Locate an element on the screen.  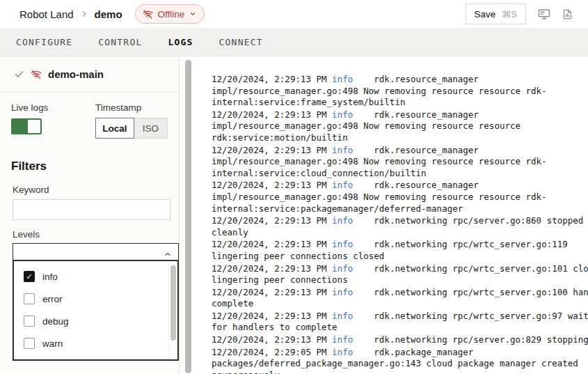
keyword-input is located at coordinates (92, 210).